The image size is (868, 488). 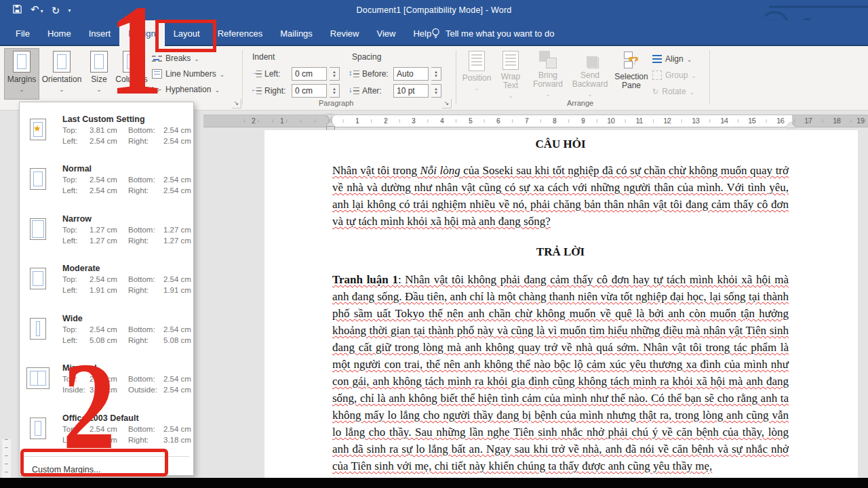 I want to click on rotate-label: Rotate, so click(x=674, y=92).